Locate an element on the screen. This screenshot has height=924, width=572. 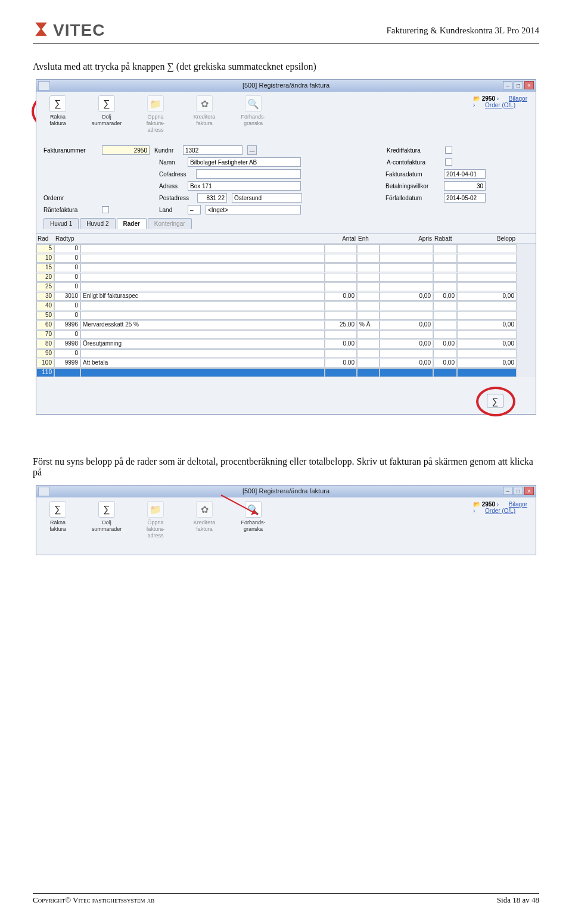
adress-input is located at coordinates (244, 186).